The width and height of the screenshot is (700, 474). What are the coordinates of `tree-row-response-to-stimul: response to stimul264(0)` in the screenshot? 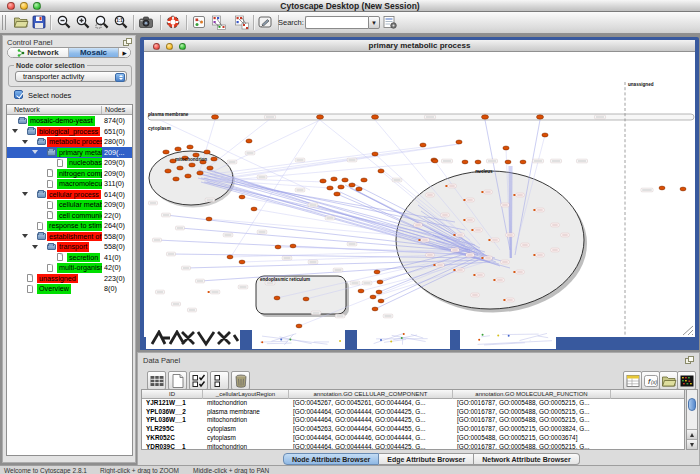 It's located at (70, 226).